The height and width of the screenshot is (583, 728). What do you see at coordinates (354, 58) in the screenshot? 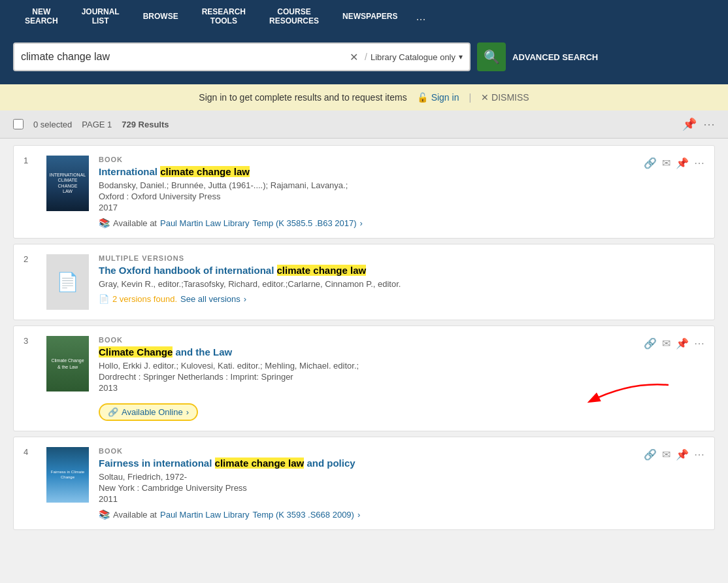
I see `search-clear-button: ✕` at bounding box center [354, 58].